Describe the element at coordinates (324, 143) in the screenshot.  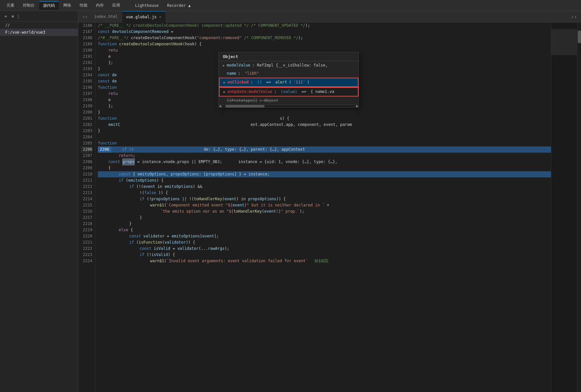
I see `code-line-2205: function` at that location.